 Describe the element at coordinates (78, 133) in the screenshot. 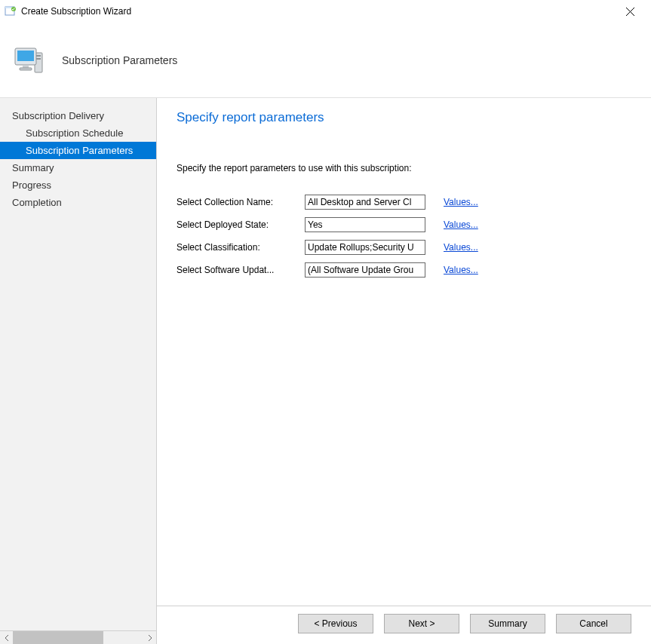

I see `sidebar-item-subscription-schedule: Subscription Schedule` at that location.